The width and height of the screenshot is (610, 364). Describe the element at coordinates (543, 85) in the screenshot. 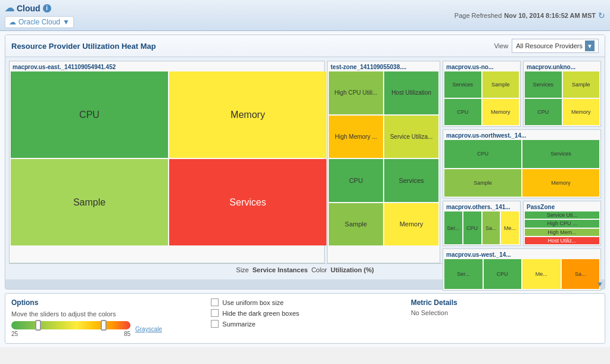

I see `unkno-services: Services` at that location.